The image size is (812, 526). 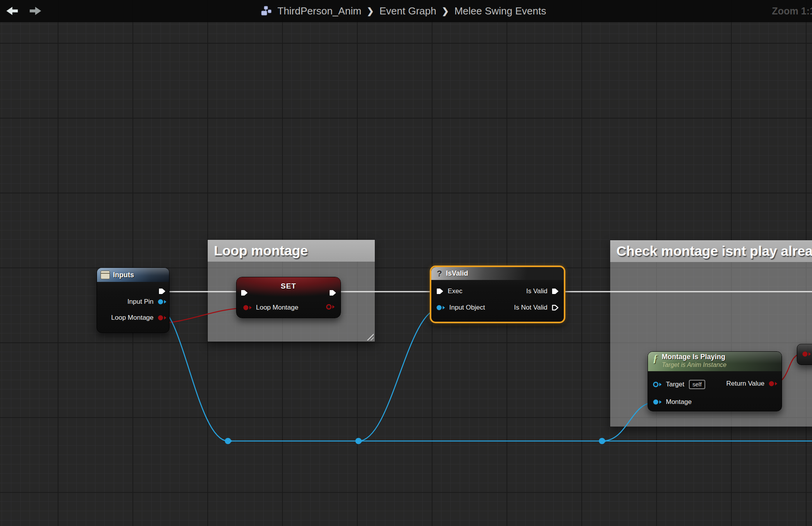 What do you see at coordinates (657, 384) in the screenshot?
I see `target-pin` at bounding box center [657, 384].